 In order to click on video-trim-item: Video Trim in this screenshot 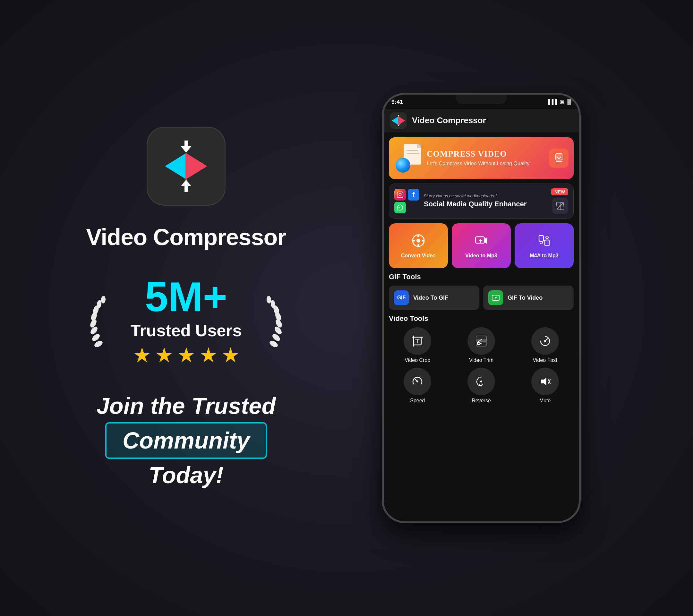, I will do `click(481, 345)`.